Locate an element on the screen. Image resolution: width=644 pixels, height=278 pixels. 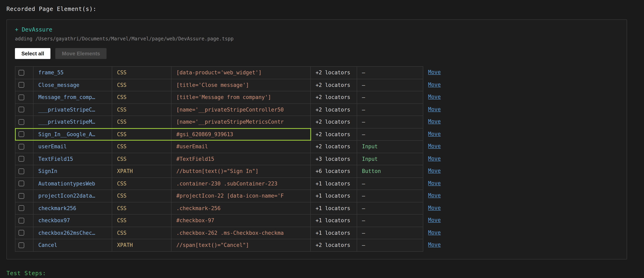
locators-count: +1 locators is located at coordinates (334, 208).